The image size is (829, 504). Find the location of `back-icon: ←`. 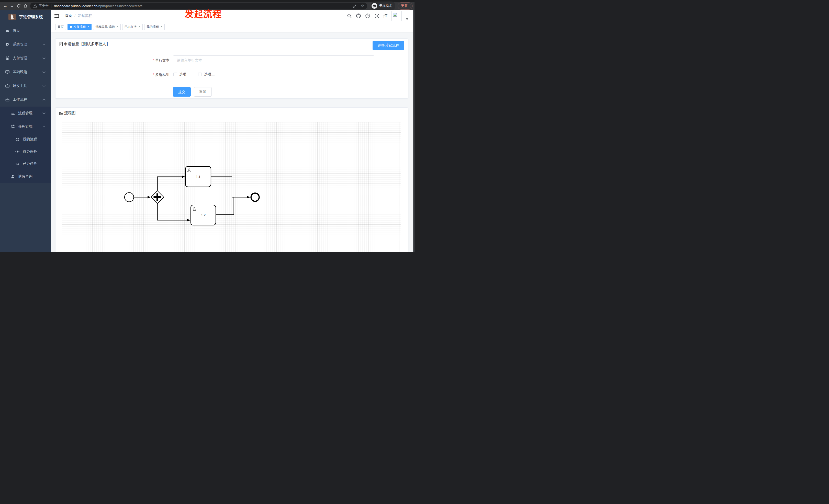

back-icon: ← is located at coordinates (5, 6).